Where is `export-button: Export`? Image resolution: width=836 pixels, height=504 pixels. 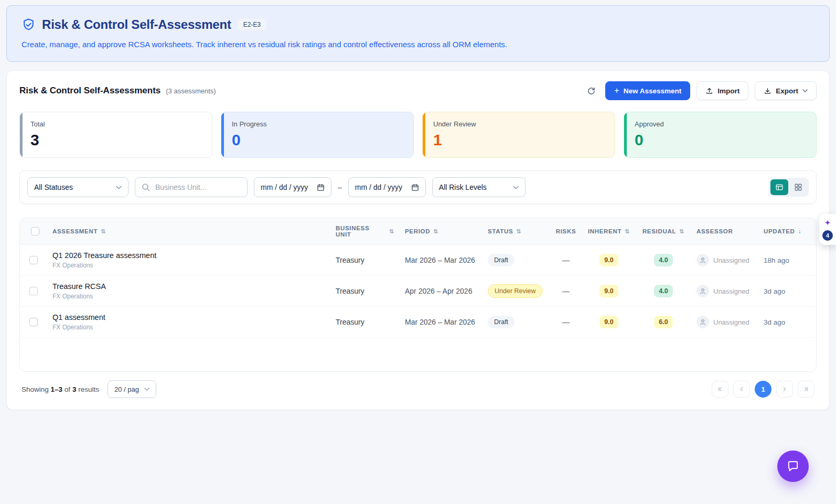 export-button: Export is located at coordinates (786, 91).